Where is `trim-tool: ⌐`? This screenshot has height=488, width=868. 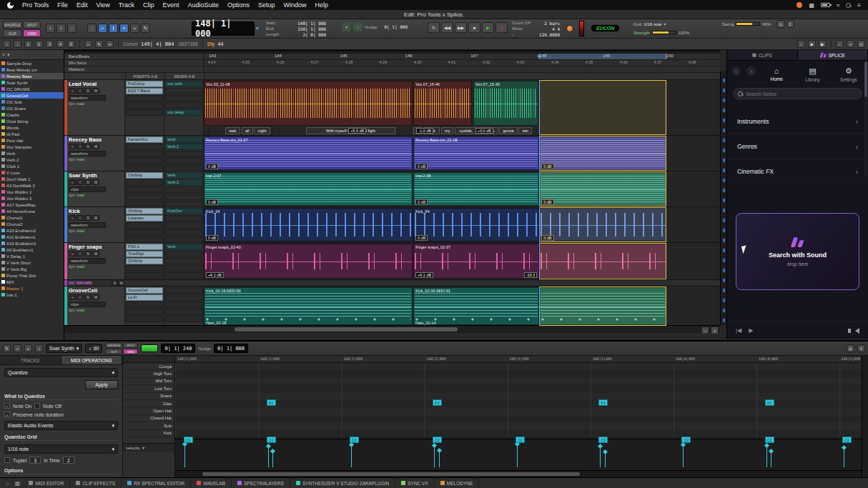 trim-tool: ⌐ is located at coordinates (103, 29).